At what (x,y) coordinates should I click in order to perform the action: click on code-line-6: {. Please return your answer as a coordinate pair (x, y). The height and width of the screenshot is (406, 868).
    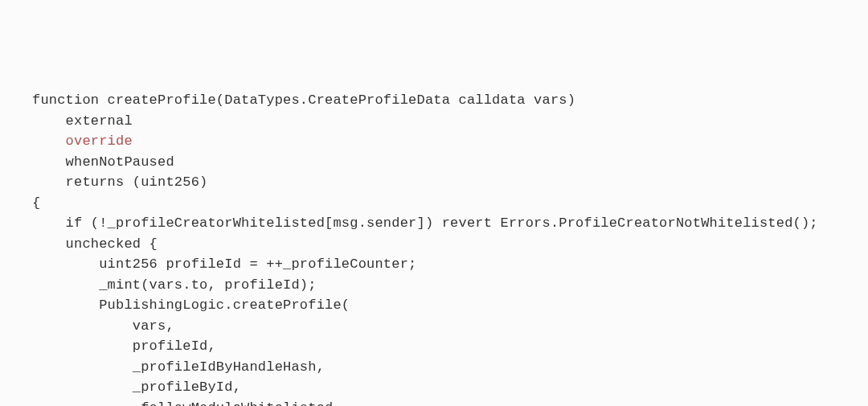
    Looking at the image, I should click on (36, 203).